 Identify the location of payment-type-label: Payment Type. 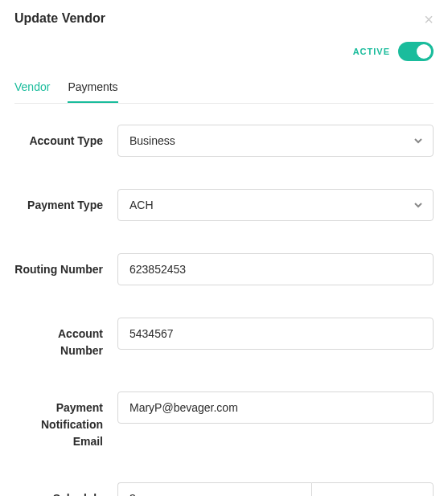
(66, 201).